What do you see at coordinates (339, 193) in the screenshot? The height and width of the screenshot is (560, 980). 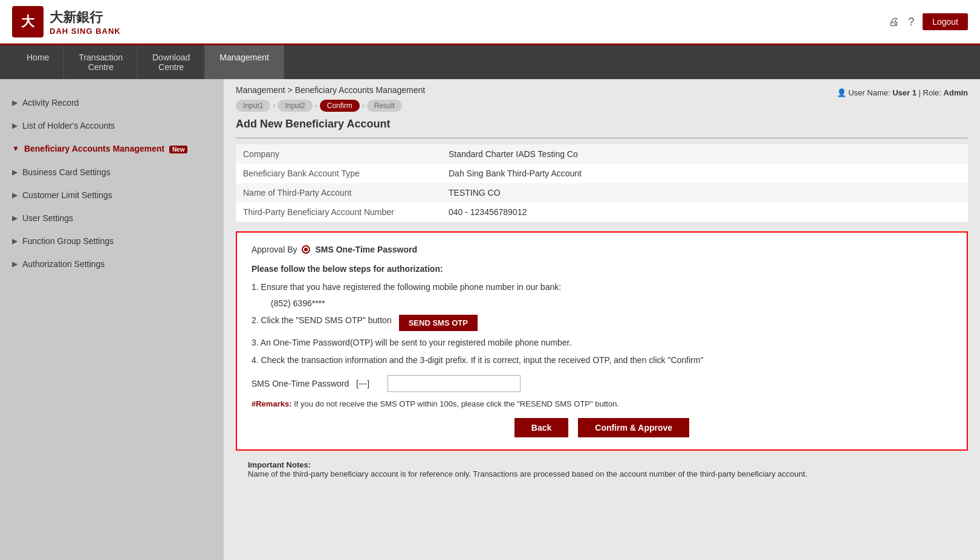 I see `table-cell-label: Name of Third-Party Account` at bounding box center [339, 193].